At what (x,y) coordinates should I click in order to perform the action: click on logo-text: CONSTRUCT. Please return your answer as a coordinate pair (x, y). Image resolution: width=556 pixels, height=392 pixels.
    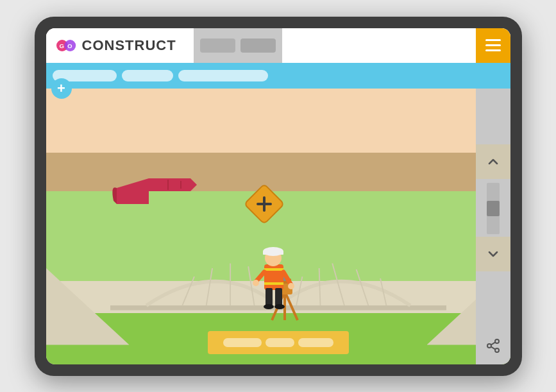
    Looking at the image, I should click on (130, 46).